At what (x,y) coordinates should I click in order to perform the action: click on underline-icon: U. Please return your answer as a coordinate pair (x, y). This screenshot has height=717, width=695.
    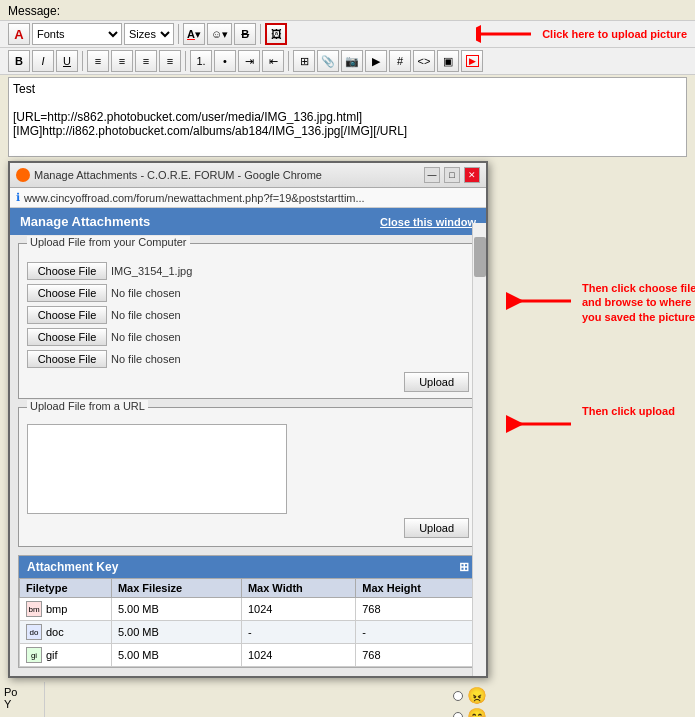
    Looking at the image, I should click on (67, 61).